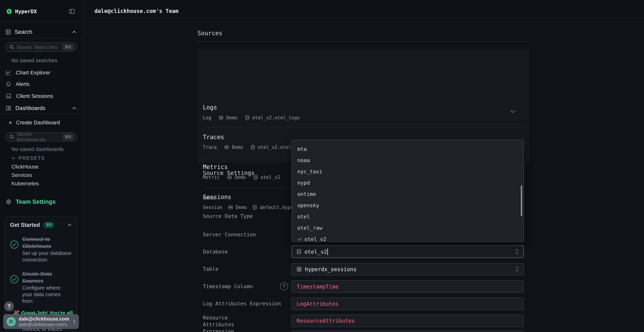 This screenshot has width=644, height=332. I want to click on sidebar-item-alerts: Alerts, so click(18, 84).